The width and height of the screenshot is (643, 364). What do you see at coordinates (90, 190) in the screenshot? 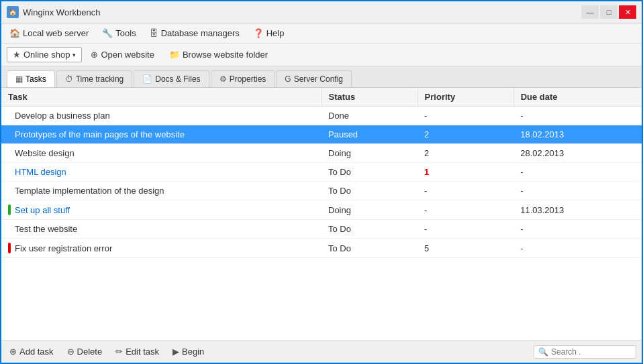
I see `task-name: Template implementation of the design` at bounding box center [90, 190].